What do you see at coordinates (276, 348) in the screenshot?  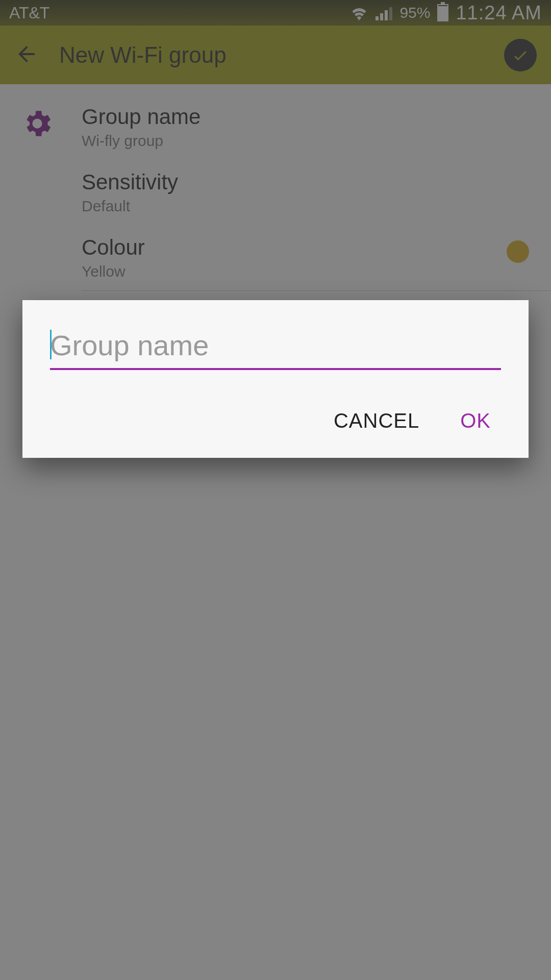 I see `group-name-input` at bounding box center [276, 348].